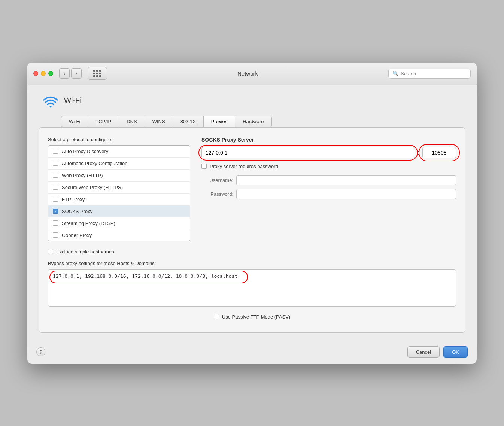  What do you see at coordinates (77, 211) in the screenshot?
I see `label-socks-proxy: SOCKS Proxy` at bounding box center [77, 211].